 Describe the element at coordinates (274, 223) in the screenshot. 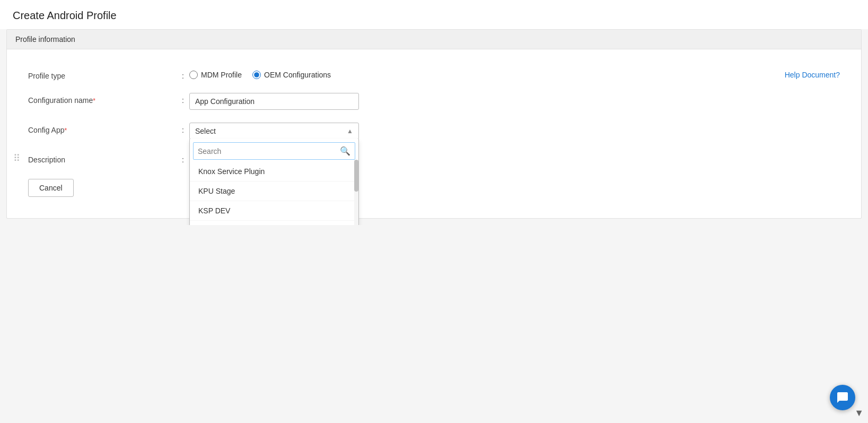

I see `list-item: KSP Beta` at that location.